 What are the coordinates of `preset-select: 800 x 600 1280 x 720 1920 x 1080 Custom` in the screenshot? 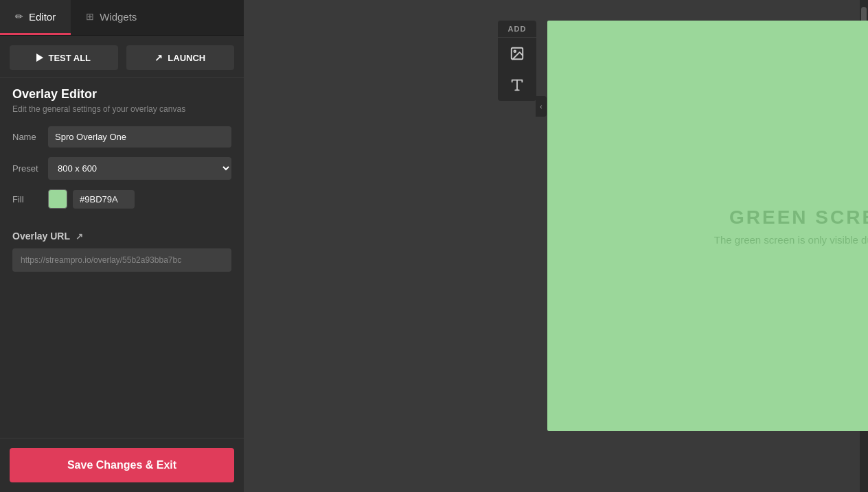 It's located at (140, 169).